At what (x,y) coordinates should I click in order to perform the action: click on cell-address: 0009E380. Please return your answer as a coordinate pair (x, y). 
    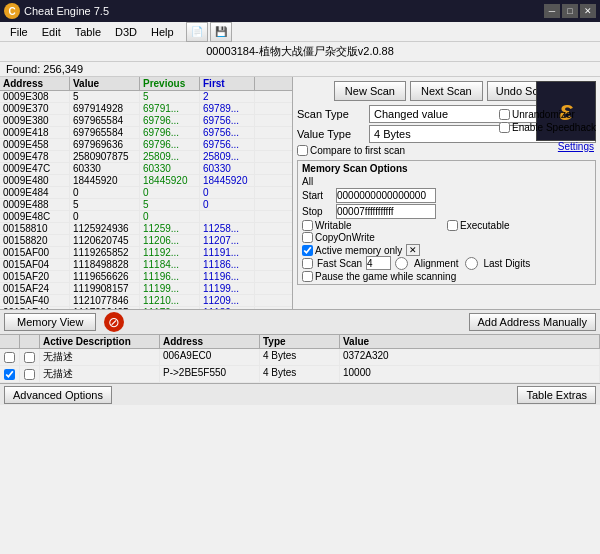
    Looking at the image, I should click on (35, 120).